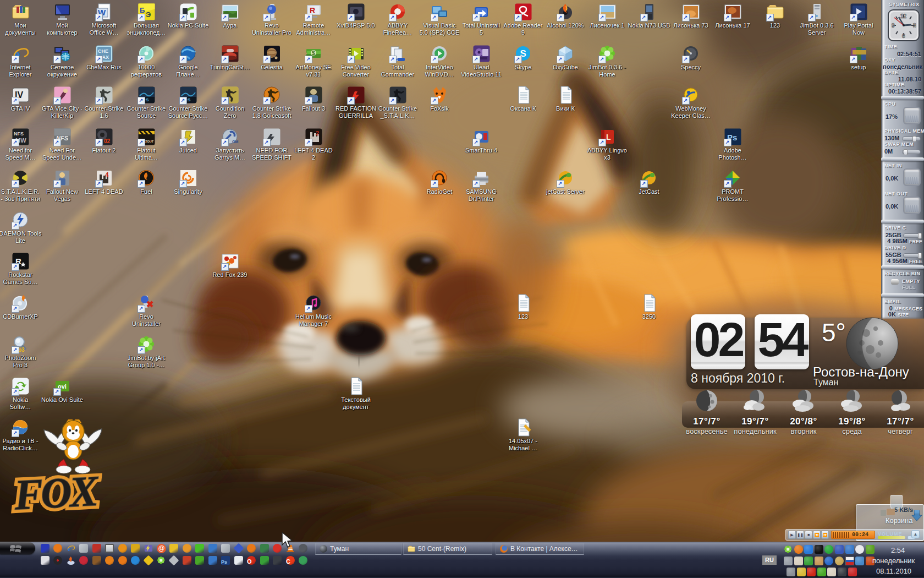 Image resolution: width=924 pixels, height=578 pixels. Describe the element at coordinates (395, 59) in the screenshot. I see `svg-text: TC` at that location.